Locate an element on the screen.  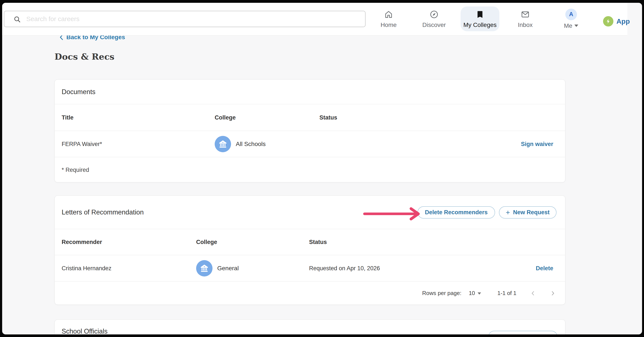
recommendation-status: Requested on Apr 10, 2026 is located at coordinates (344, 268).